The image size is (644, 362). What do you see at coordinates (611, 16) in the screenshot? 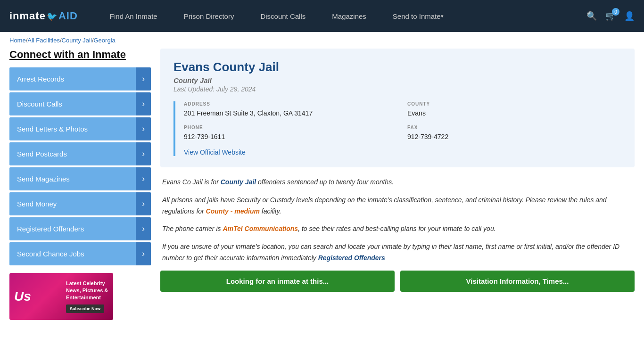
I see `header-icons: 🔍 🛒0 👤` at bounding box center [611, 16].